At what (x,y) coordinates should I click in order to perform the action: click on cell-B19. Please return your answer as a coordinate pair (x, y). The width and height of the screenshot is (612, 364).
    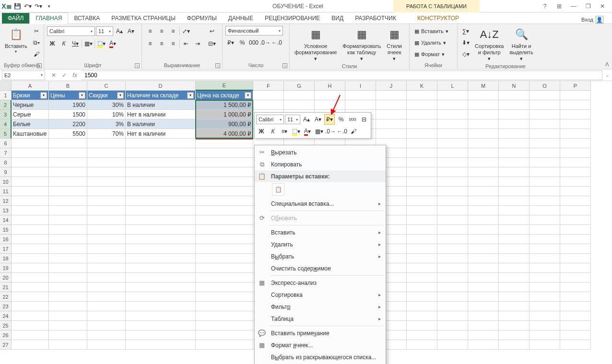
    Looking at the image, I should click on (68, 268).